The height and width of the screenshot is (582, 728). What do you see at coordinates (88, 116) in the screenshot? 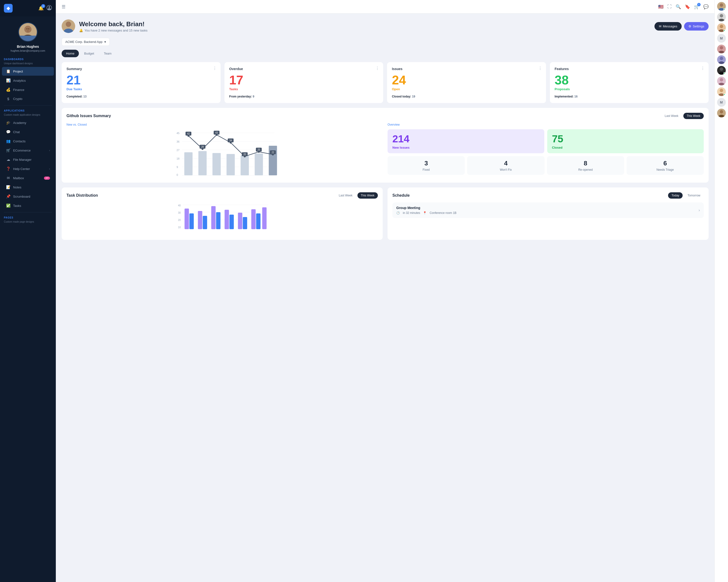
I see `github-title: Github Issues Summary` at bounding box center [88, 116].